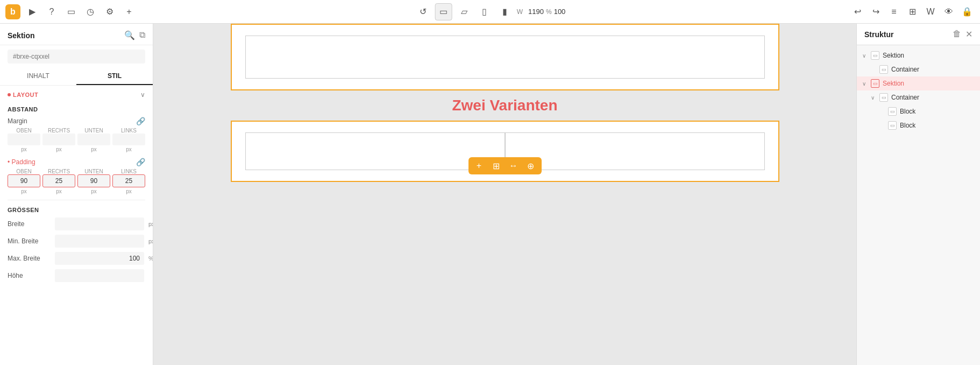 The width and height of the screenshot is (980, 365). I want to click on max-breite-input, so click(100, 258).